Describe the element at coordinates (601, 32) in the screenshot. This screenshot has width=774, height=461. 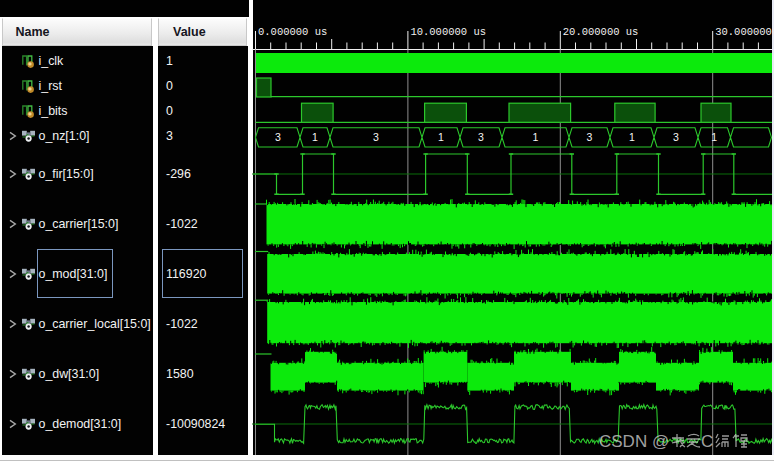
I see `svg-text: 20.000000 us` at that location.